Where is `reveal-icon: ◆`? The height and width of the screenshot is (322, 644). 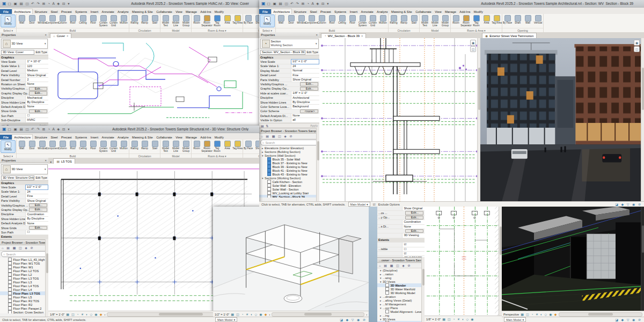 reveal-icon: ◆ is located at coordinates (556, 314).